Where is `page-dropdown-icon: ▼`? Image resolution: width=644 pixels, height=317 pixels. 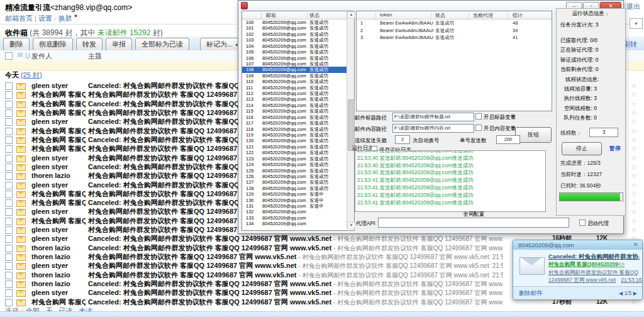
page-dropdown-icon: ▼ is located at coordinates (636, 24).